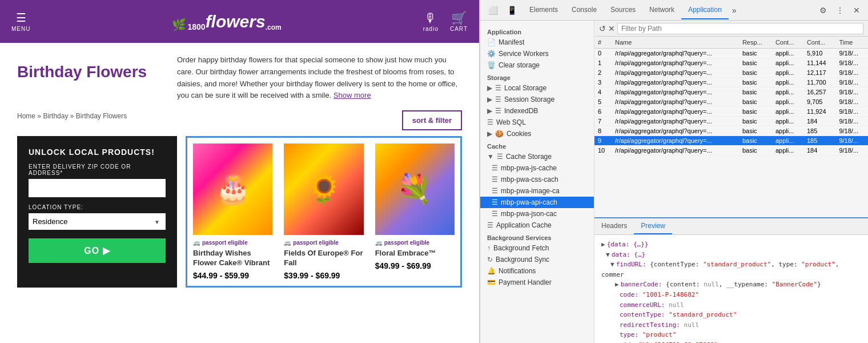 The height and width of the screenshot is (343, 868). What do you see at coordinates (823, 10) in the screenshot?
I see `settings-button: ⚙` at bounding box center [823, 10].